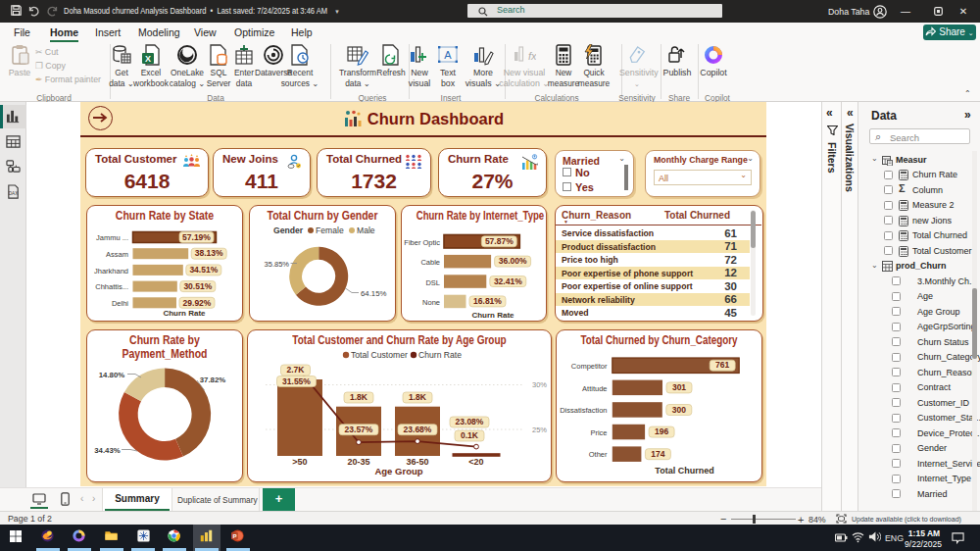 The height and width of the screenshot is (551, 980). I want to click on svg-text: 16.81%, so click(488, 301).